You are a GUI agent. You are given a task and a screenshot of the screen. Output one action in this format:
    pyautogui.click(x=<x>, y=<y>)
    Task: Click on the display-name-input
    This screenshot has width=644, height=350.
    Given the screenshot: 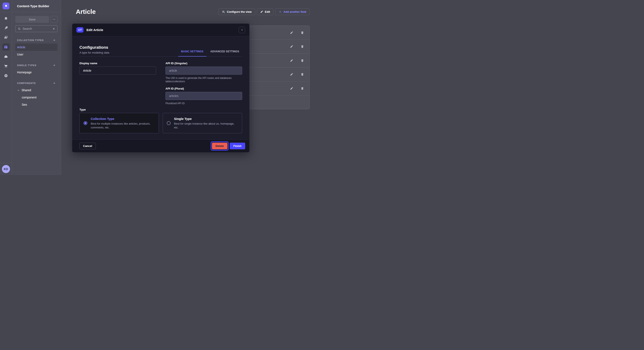 What is the action you would take?
    pyautogui.click(x=118, y=71)
    